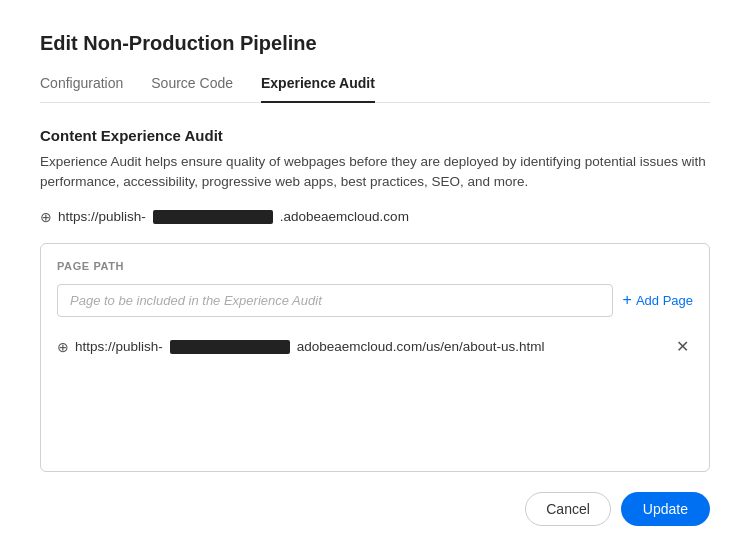  What do you see at coordinates (63, 347) in the screenshot?
I see `entry-globe-icon: ⊕` at bounding box center [63, 347].